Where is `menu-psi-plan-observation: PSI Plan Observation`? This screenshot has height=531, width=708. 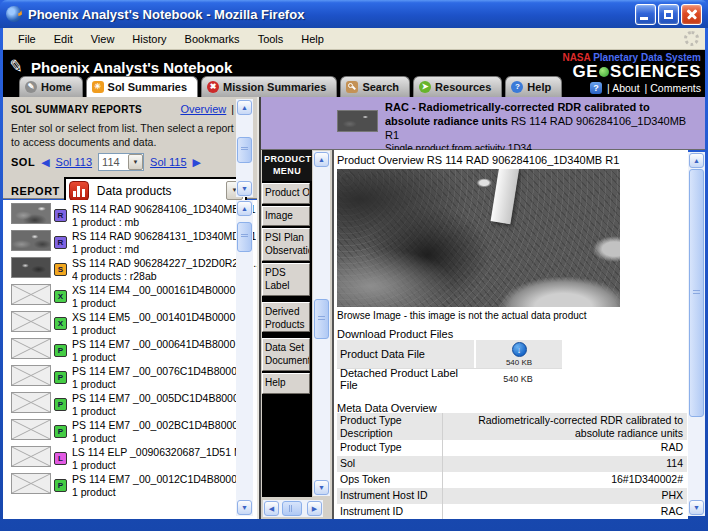 menu-psi-plan-observation: PSI Plan Observation is located at coordinates (286, 244).